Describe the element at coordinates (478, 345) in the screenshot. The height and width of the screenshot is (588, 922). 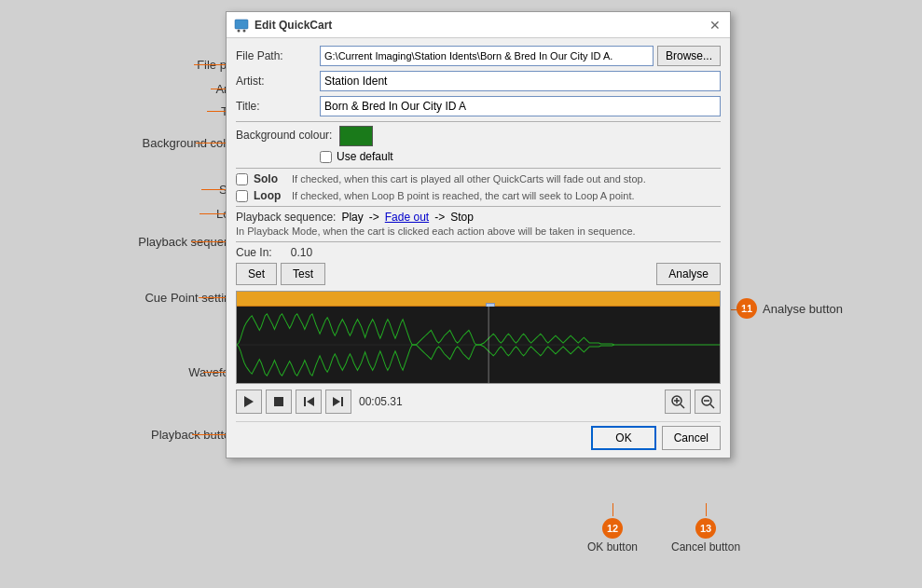
I see `waveform-svg` at that location.